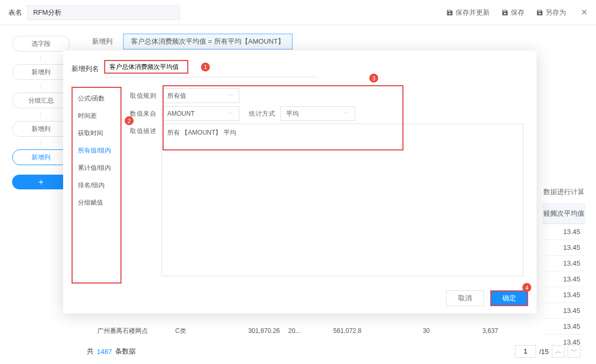 Image resolution: width=596 pixels, height=364 pixels. I want to click on header-left: 表名, so click(94, 13).